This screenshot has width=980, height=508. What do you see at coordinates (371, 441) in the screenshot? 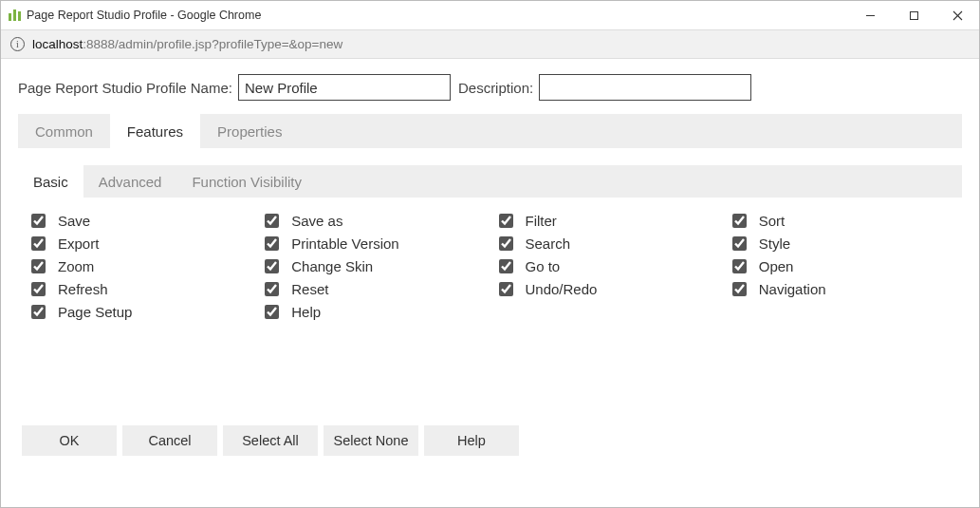
I see `select-none-button: Select None` at bounding box center [371, 441].